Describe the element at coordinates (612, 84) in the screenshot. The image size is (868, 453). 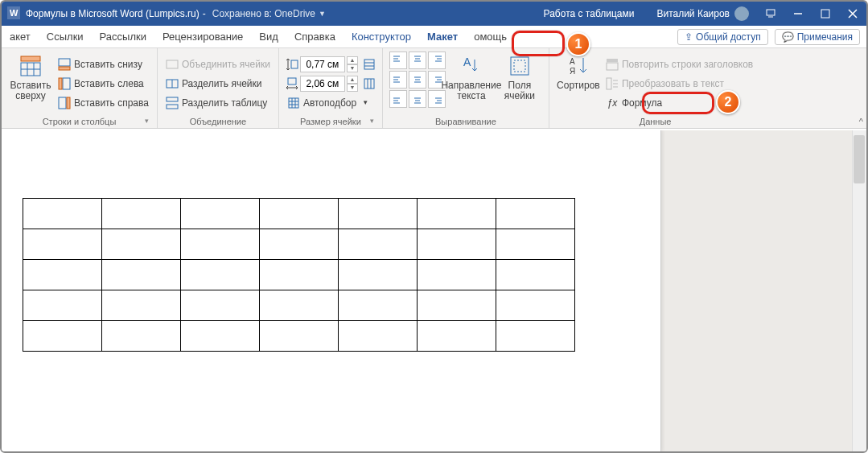
I see `convert-icon` at that location.